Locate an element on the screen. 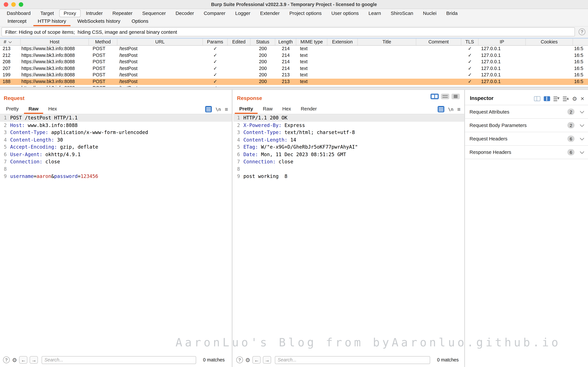 This screenshot has width=588, height=367. column-header-edited: Edited is located at coordinates (239, 42).